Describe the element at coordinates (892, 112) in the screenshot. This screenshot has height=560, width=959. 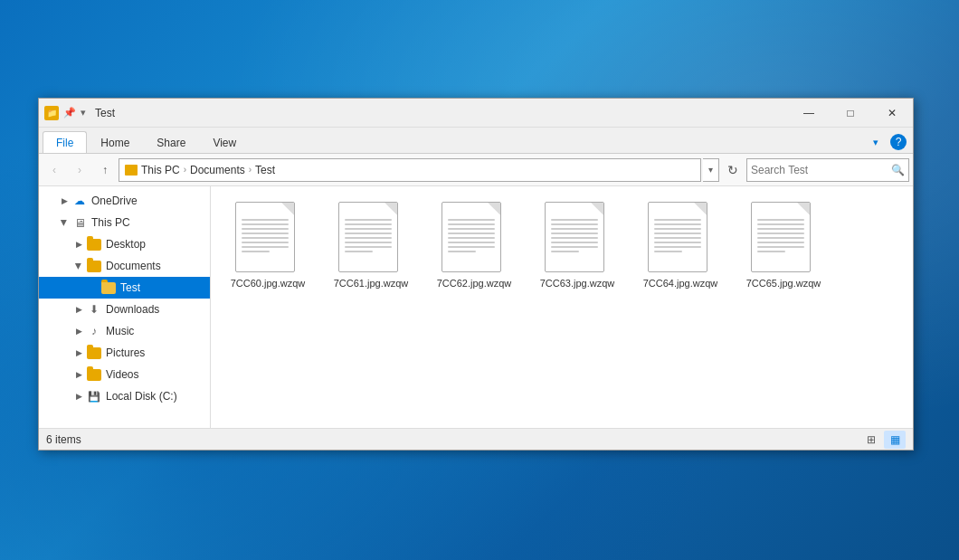
I see `close-button: ✕` at that location.